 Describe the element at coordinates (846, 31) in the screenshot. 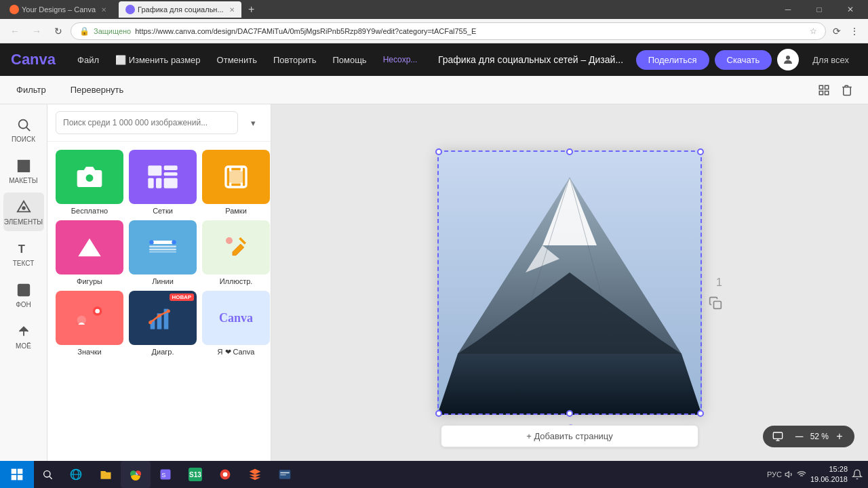

I see `browser-extra-buttons: ⟳ ⋮` at that location.